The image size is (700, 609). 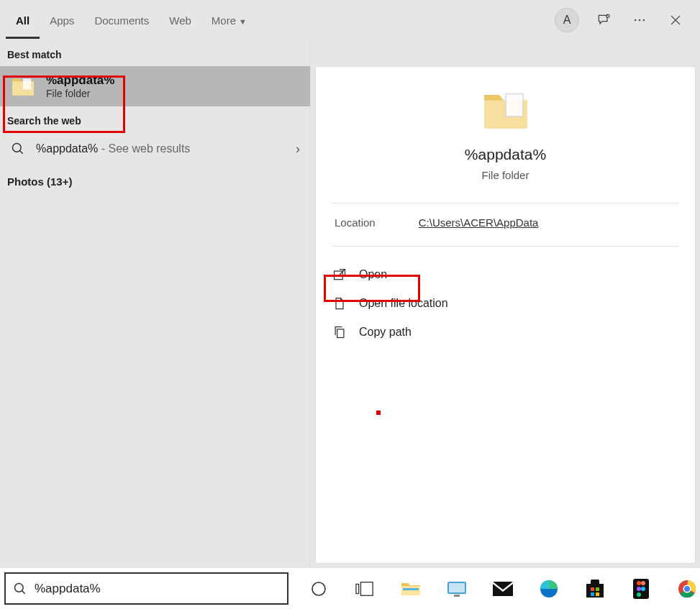 I want to click on action-open-label: Open, so click(x=373, y=275).